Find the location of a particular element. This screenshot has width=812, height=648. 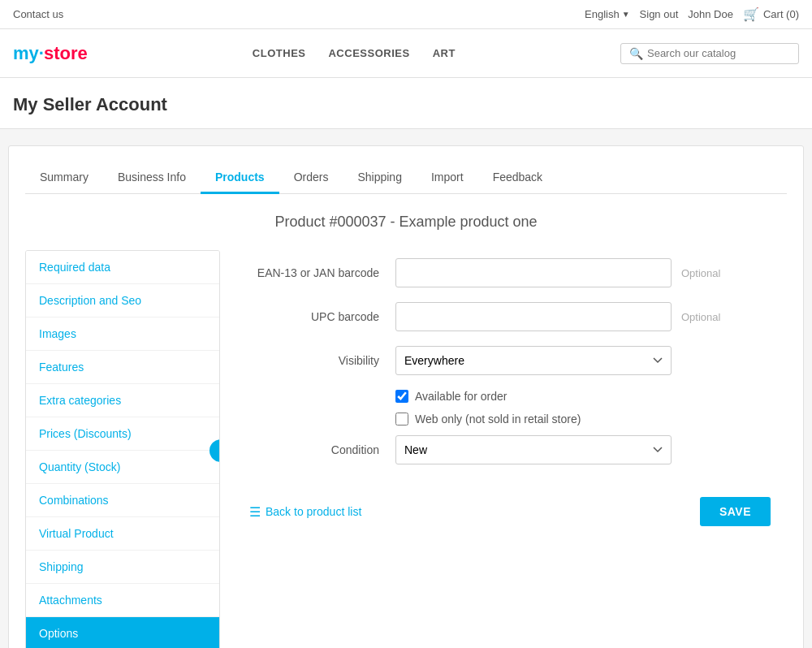

user-name: John Doe is located at coordinates (710, 15).